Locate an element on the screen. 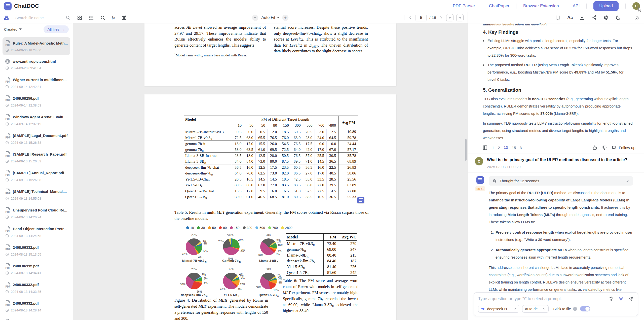 Image resolution: width=644 pixels, height=320 pixels. formula-icon: fx is located at coordinates (113, 18).